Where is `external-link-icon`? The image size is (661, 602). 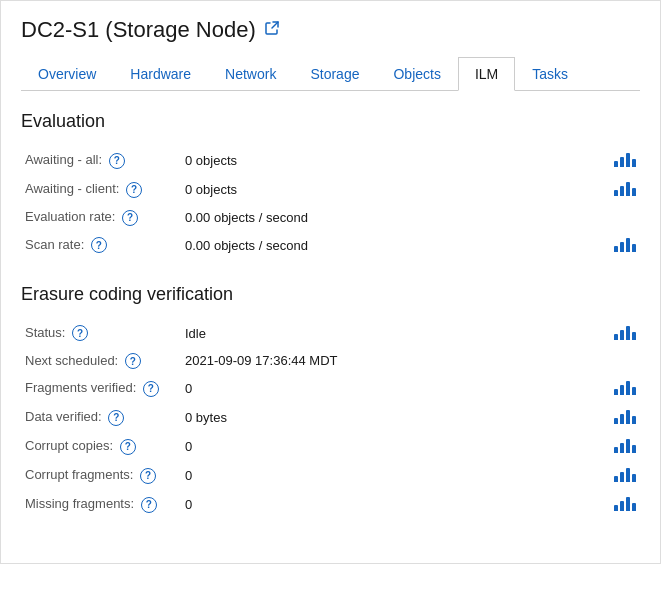
external-link-icon is located at coordinates (272, 30).